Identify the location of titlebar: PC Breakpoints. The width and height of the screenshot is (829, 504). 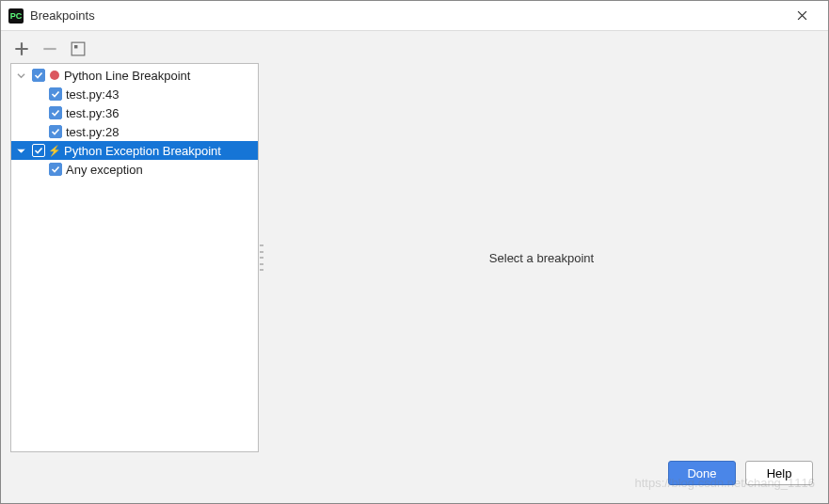
(414, 16).